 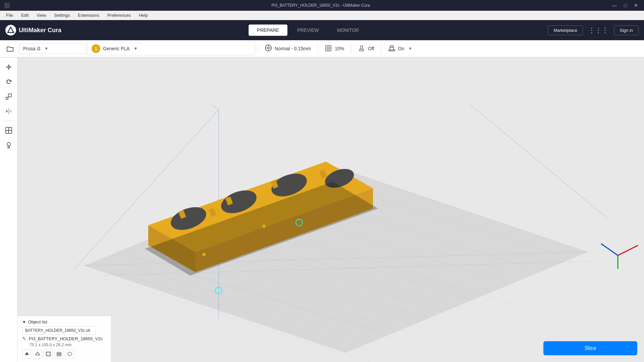 I want to click on object-list-label: Object list, so click(x=38, y=322).